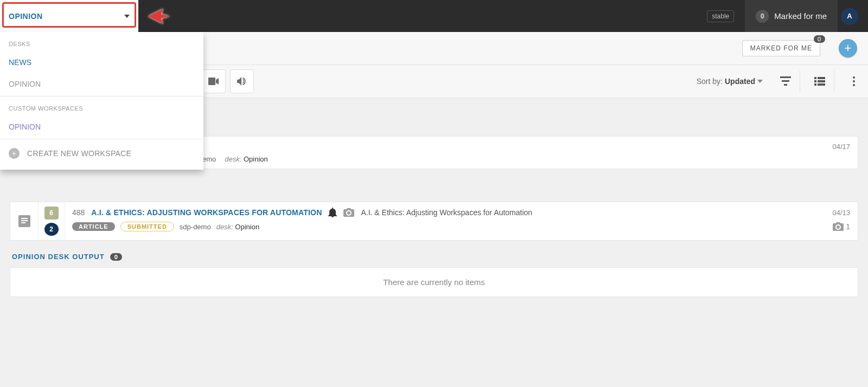  I want to click on top-bar: OPINION stable 0 Marked for me A, so click(434, 16).